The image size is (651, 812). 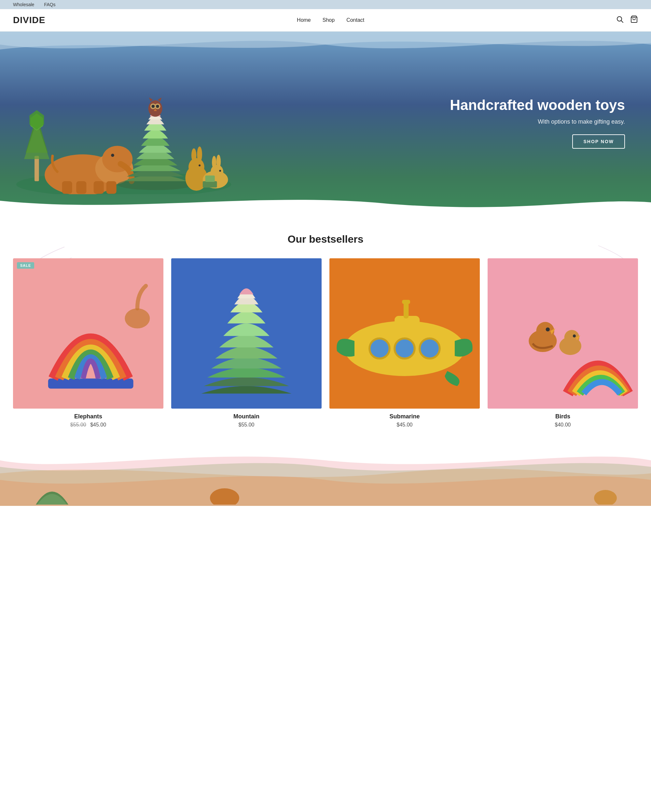 I want to click on sale-badge: SALE, so click(x=26, y=265).